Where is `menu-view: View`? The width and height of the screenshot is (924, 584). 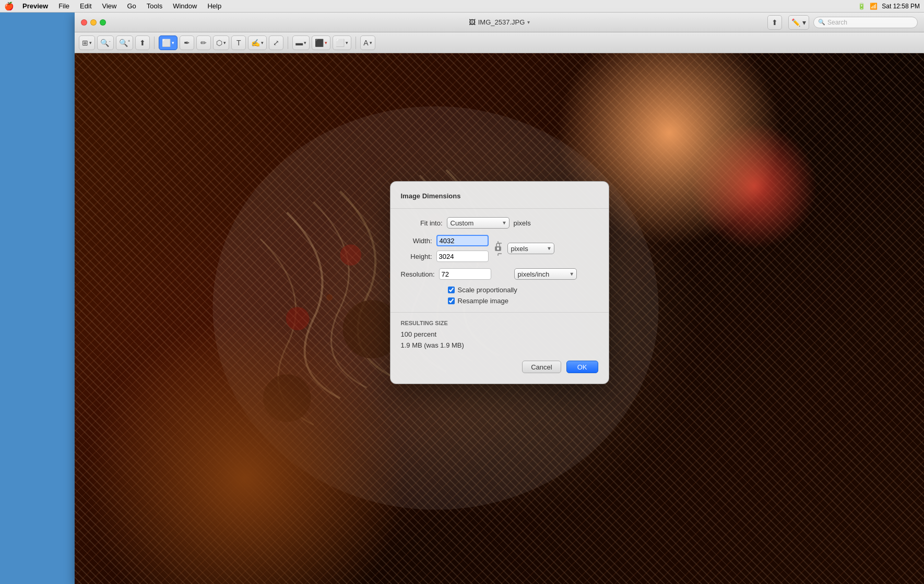 menu-view: View is located at coordinates (110, 6).